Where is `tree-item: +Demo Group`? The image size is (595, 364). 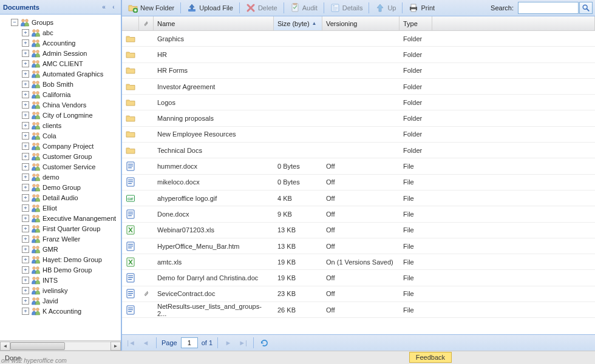 tree-item: +Demo Group is located at coordinates (62, 187).